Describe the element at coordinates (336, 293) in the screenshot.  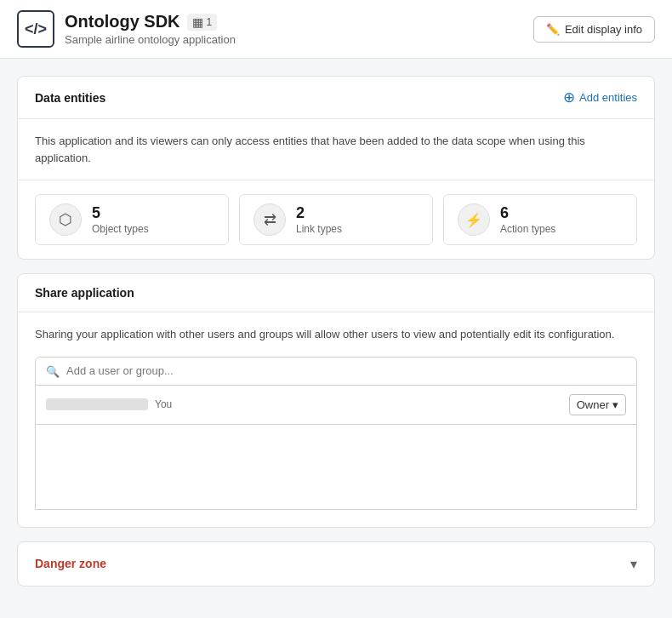
I see `share-application-header: Share application` at that location.